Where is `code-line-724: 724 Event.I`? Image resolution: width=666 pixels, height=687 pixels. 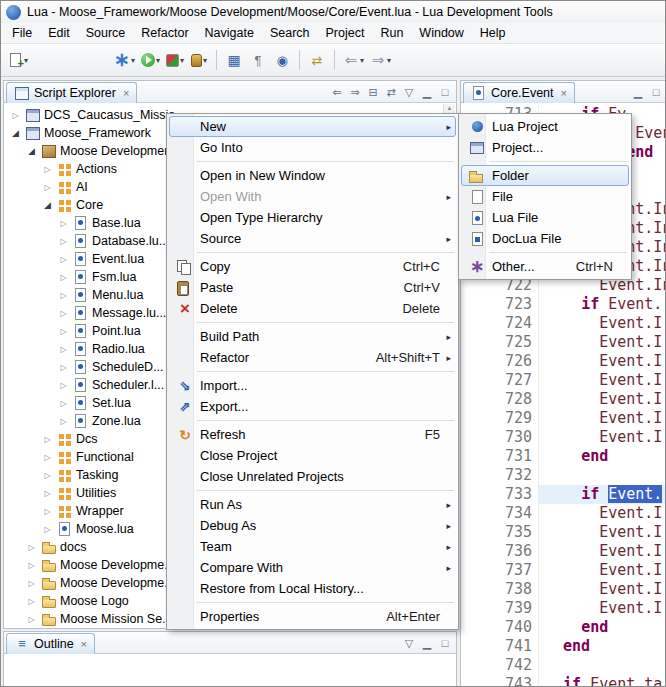
code-line-724: 724 Event.I is located at coordinates (564, 324).